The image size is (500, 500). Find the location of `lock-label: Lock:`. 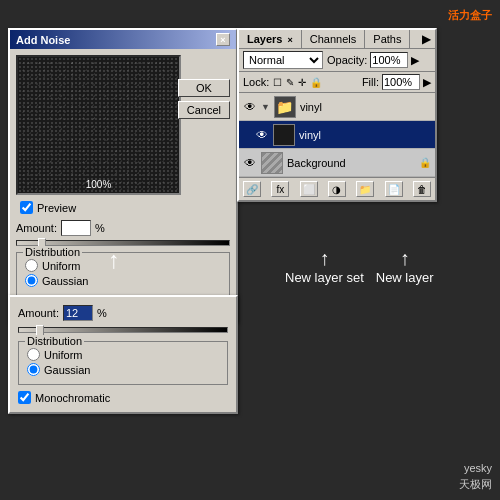

lock-label: Lock: is located at coordinates (256, 82).